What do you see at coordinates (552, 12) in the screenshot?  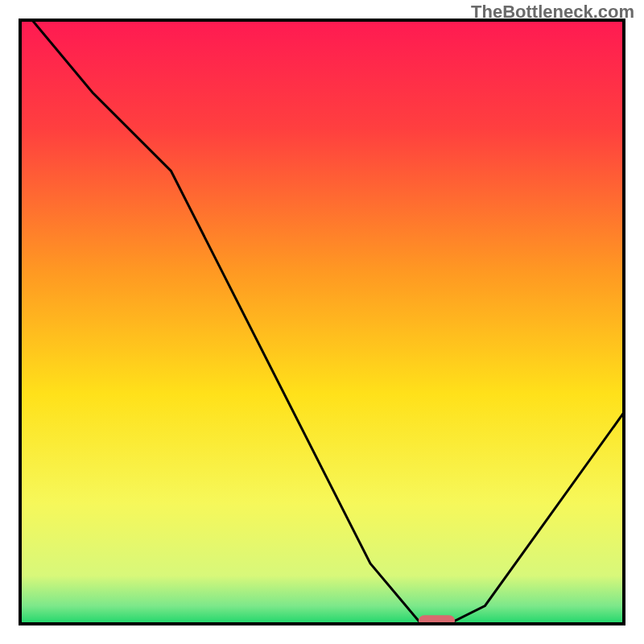 I see `watermark-text: TheBottleneck.com` at bounding box center [552, 12].